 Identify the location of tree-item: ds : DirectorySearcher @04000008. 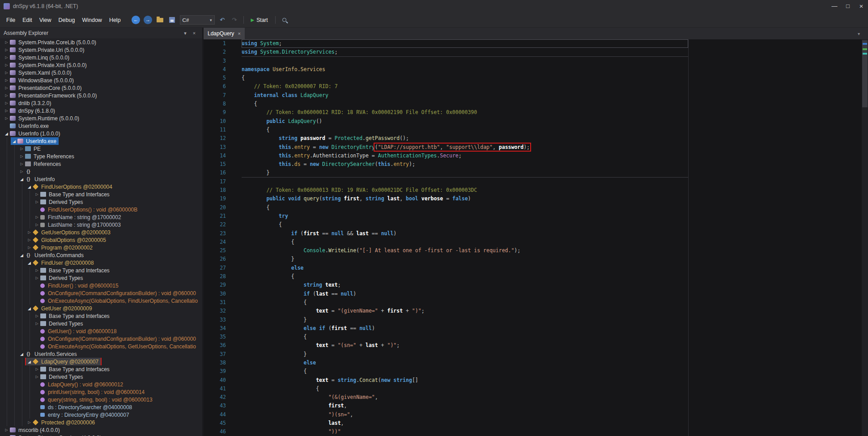
(101, 407).